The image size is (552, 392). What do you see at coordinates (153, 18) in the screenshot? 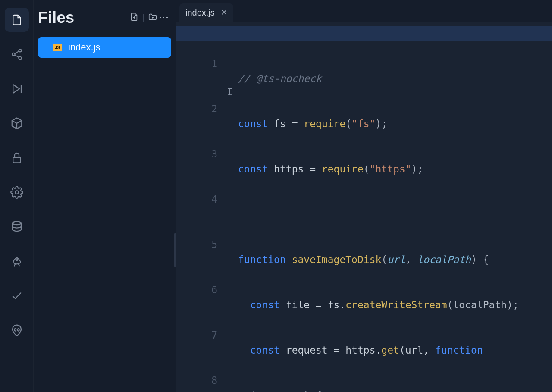
I see `new-folder-icon` at bounding box center [153, 18].